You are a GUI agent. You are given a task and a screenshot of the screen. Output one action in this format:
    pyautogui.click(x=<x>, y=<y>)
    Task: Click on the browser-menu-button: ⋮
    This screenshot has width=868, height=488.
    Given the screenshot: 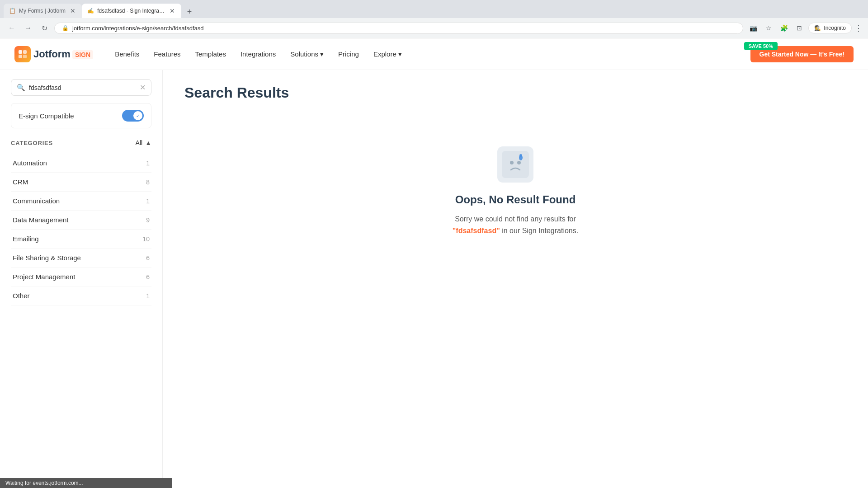 What is the action you would take?
    pyautogui.click(x=859, y=28)
    